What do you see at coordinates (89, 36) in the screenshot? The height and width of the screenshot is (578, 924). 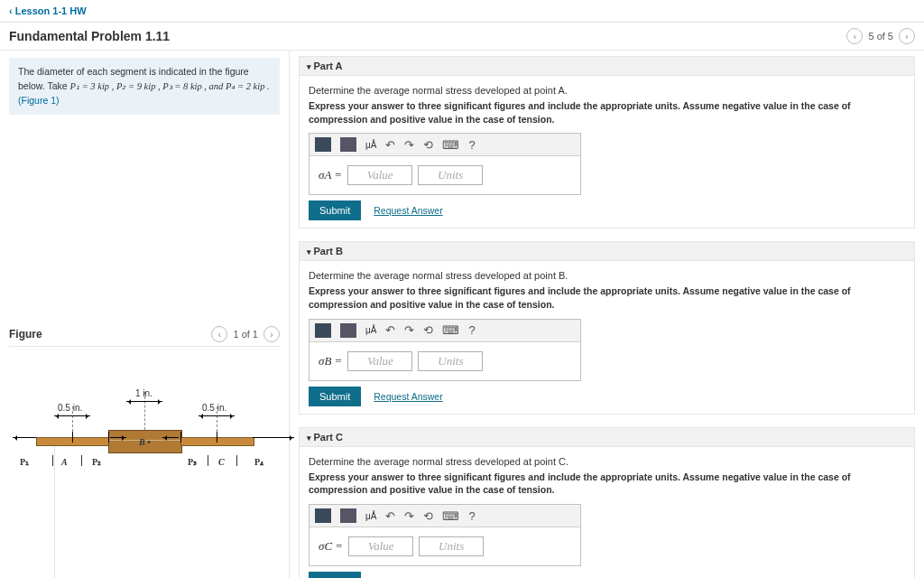 I see `page-title: Fundamental Problem 1.11` at bounding box center [89, 36].